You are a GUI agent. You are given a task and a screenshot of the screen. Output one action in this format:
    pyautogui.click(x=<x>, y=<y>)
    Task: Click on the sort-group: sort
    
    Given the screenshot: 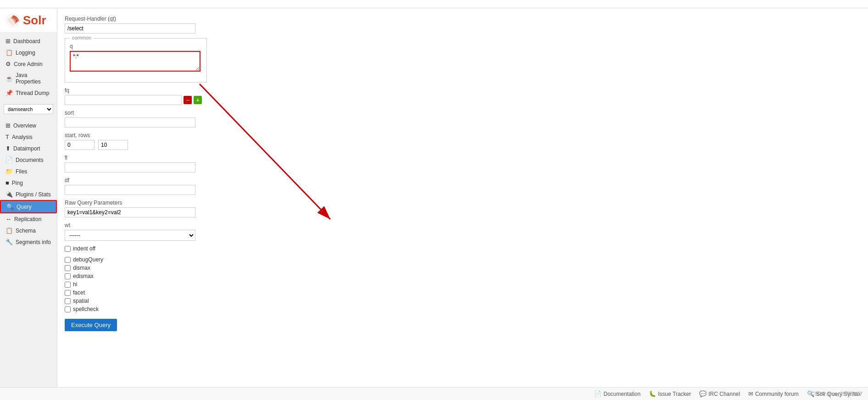 What is the action you would take?
    pyautogui.click(x=462, y=118)
    